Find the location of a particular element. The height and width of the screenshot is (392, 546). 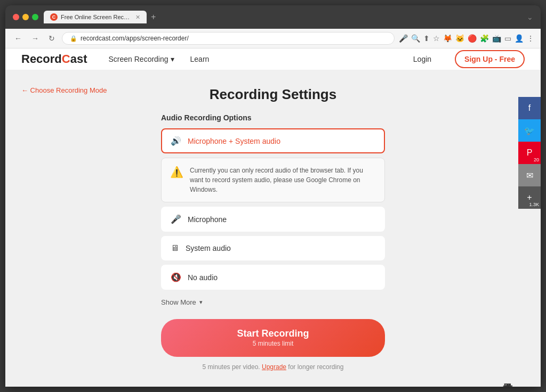

upgrade-note-suffix: for longer recording is located at coordinates (316, 367).